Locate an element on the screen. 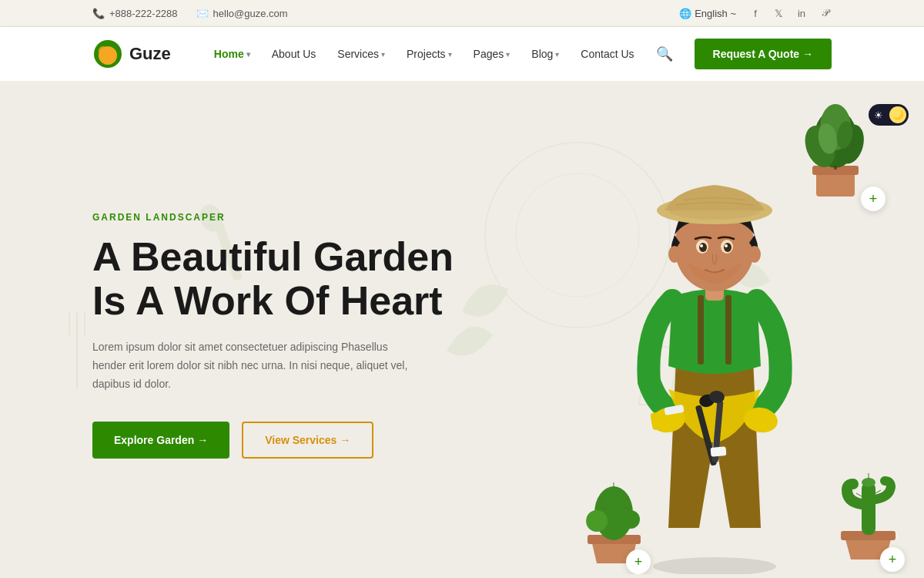  view-services-button: View Services → is located at coordinates (308, 440).